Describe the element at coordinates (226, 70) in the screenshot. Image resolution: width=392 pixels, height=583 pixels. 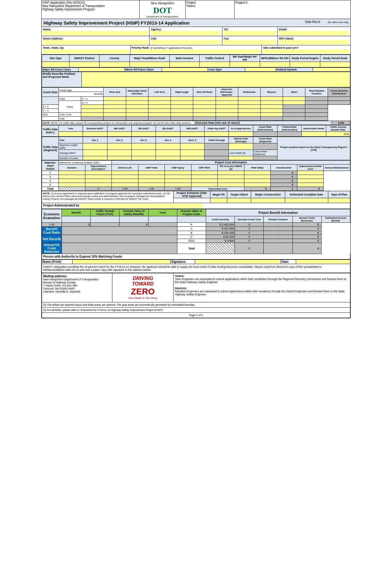
I see `area-type-label: Area Type` at that location.